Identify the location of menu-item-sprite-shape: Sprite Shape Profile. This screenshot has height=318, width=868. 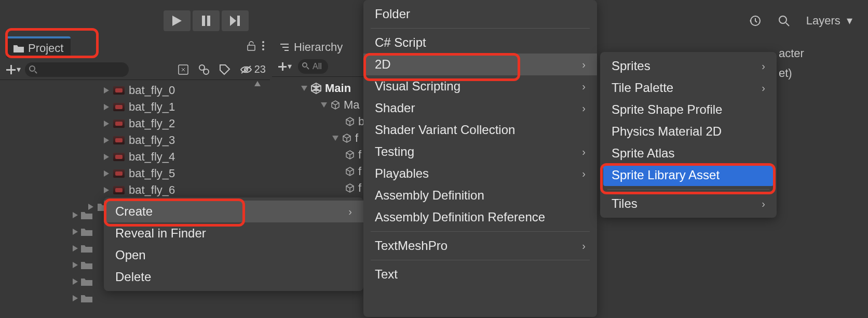
(688, 110).